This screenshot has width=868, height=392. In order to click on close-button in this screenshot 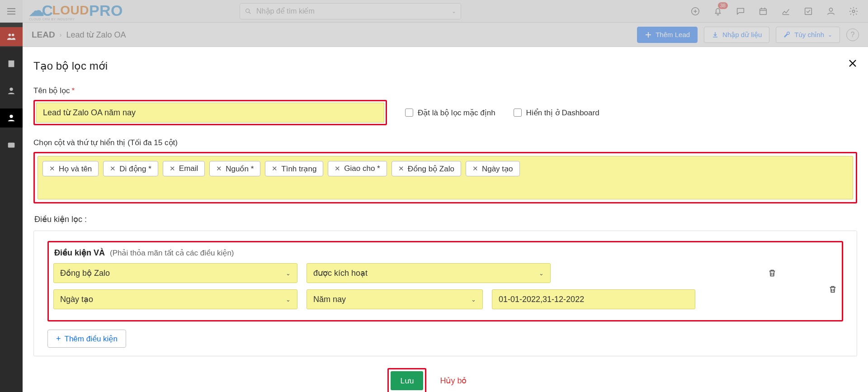, I will do `click(853, 64)`.